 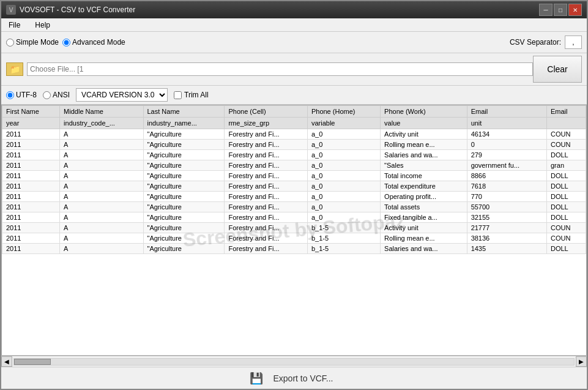 What do you see at coordinates (94, 42) in the screenshot?
I see `advanced-mode-label: Advanced Mode` at bounding box center [94, 42].